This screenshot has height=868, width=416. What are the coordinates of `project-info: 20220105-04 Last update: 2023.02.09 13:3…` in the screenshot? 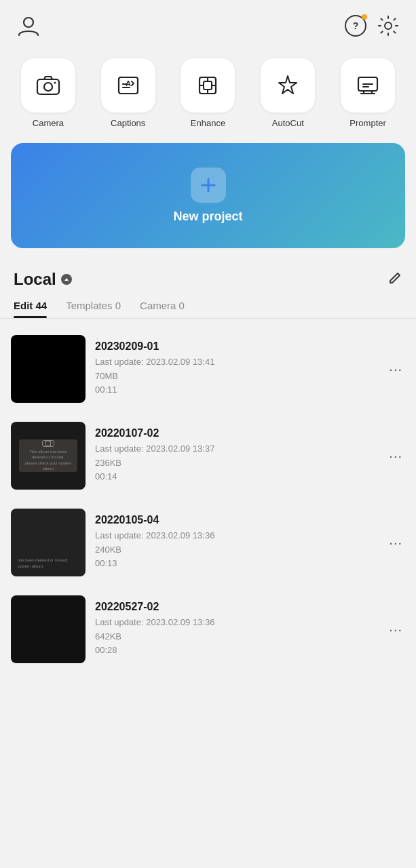 It's located at (236, 542).